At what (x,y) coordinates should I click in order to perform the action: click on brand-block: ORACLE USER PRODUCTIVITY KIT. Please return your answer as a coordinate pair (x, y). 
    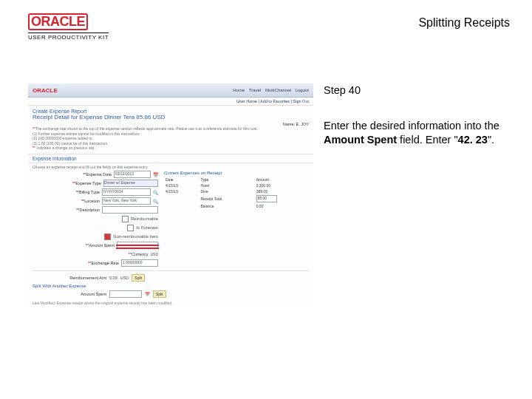
    Looking at the image, I should click on (68, 27).